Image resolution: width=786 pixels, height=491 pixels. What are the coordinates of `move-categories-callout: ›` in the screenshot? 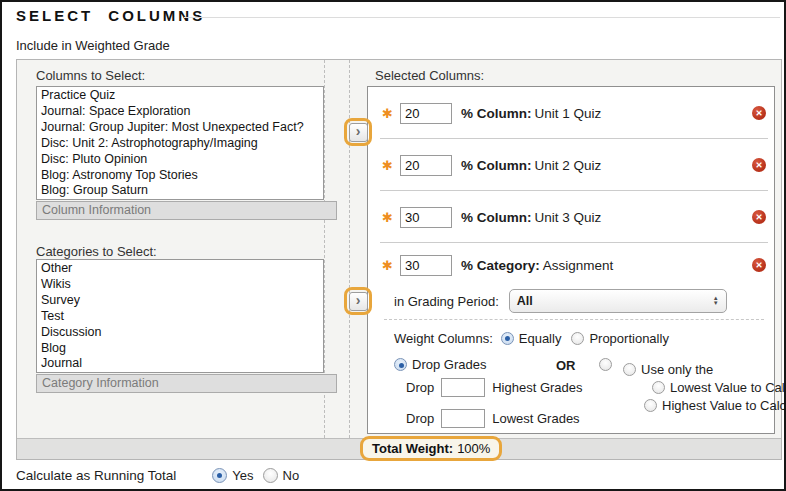 It's located at (358, 301).